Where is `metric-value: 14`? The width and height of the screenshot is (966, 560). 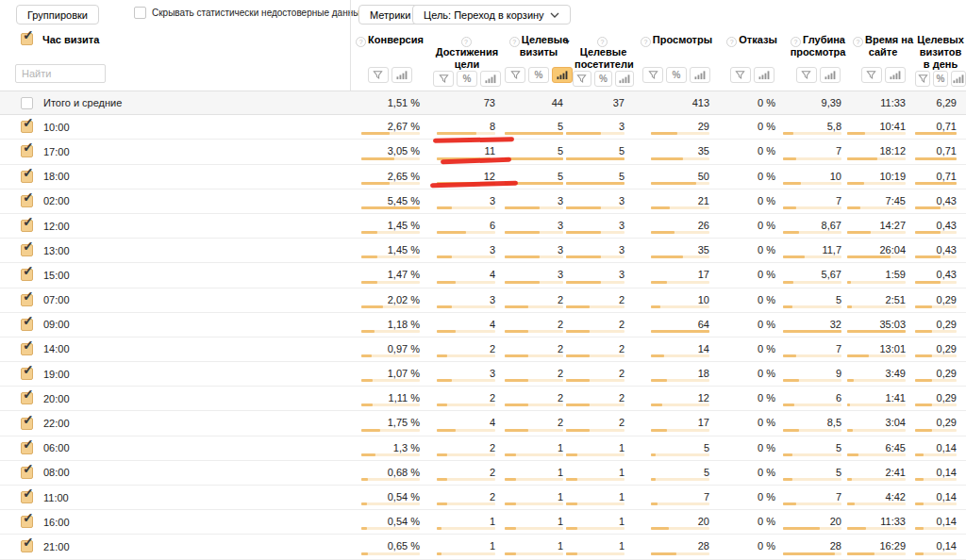 metric-value: 14 is located at coordinates (704, 349).